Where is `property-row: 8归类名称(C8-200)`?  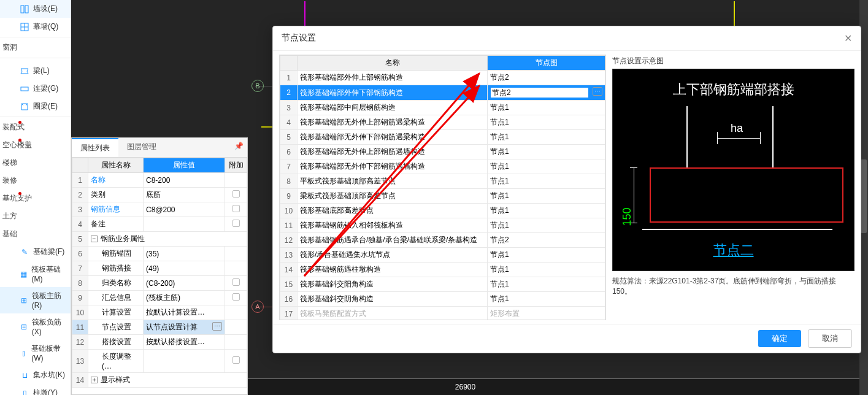 property-row: 8归类名称(C8-200) is located at coordinates (159, 283).